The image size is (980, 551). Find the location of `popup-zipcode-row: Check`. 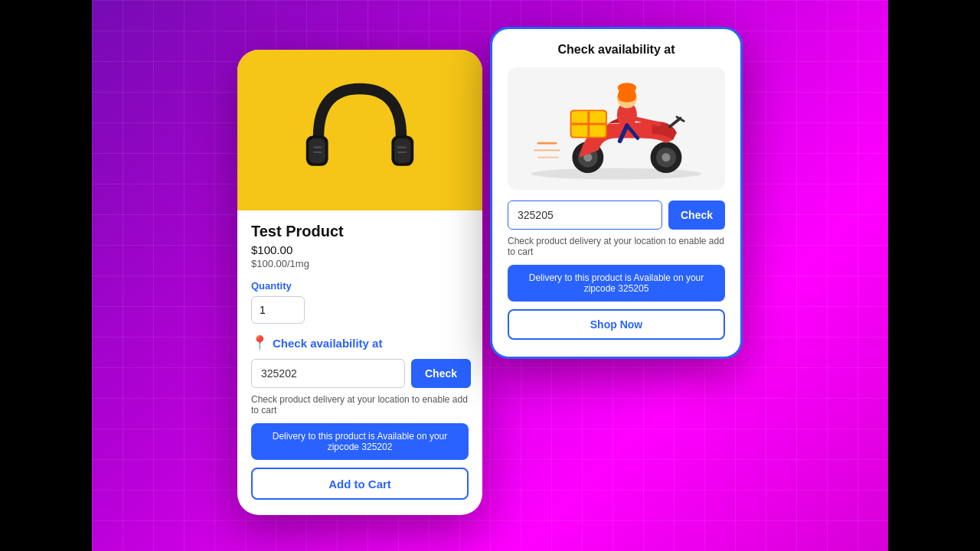

popup-zipcode-row: Check is located at coordinates (616, 215).